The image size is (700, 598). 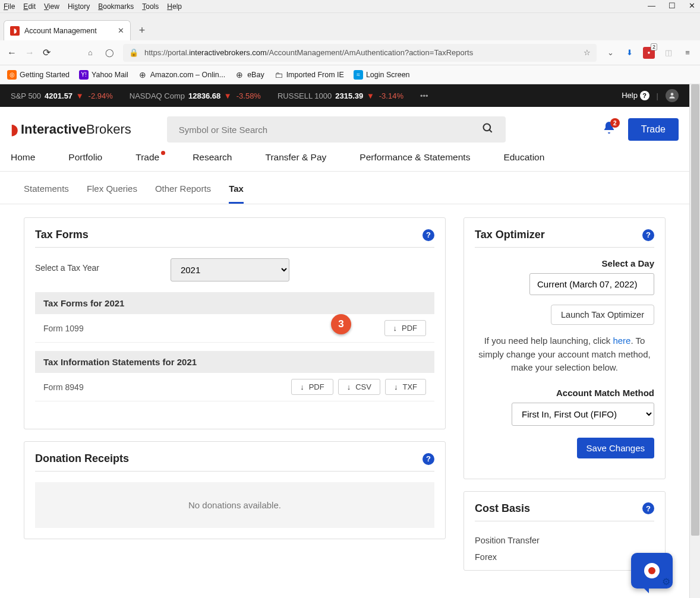 I want to click on market-ticker: S&P 5004201.57 ▼-2.94% NASDAQ Comp12836.…, so click(x=345, y=96).